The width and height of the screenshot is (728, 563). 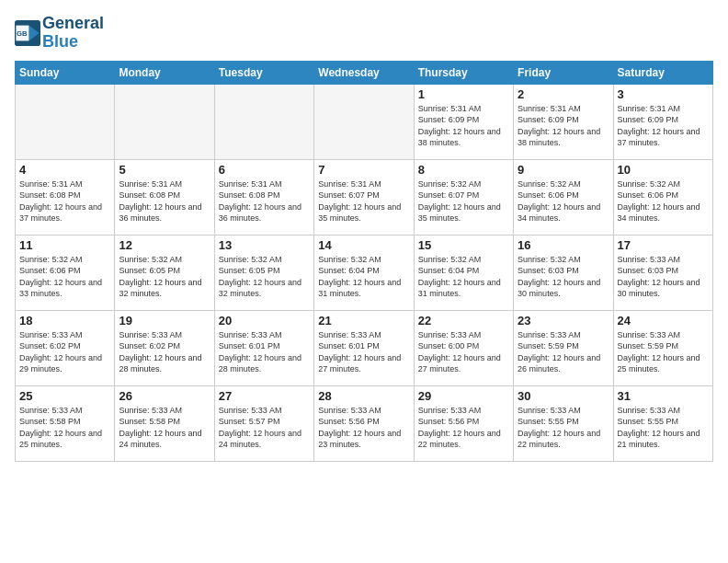 What do you see at coordinates (264, 348) in the screenshot?
I see `day-cell: 20Sunrise: 5:33 AMSunset: 6:01 PMDayligh…` at bounding box center [264, 348].